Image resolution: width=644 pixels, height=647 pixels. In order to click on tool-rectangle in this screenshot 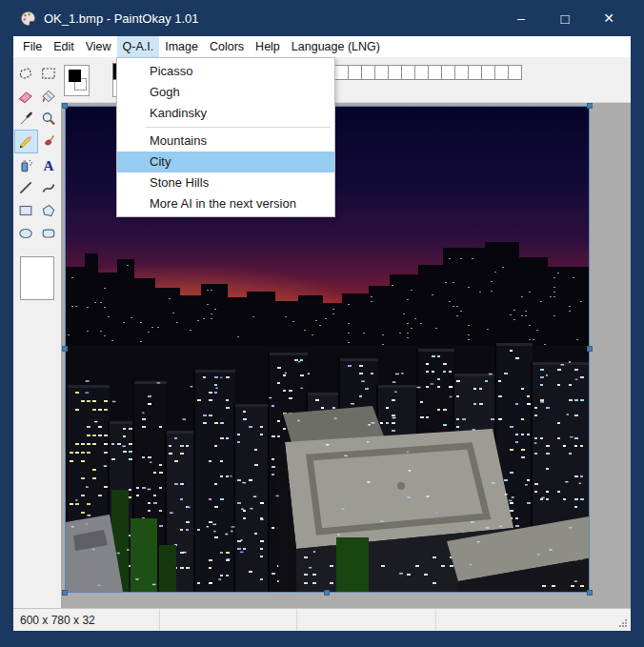, I will do `click(27, 210)`.